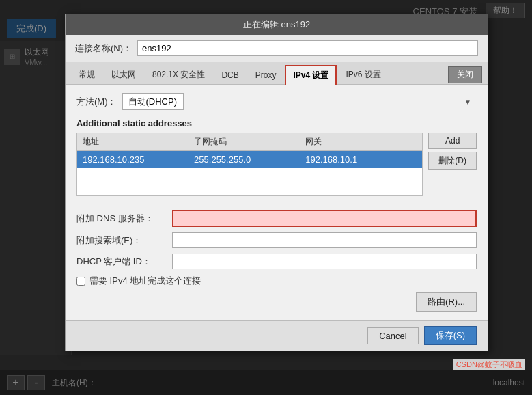 This screenshot has height=395, width=532. What do you see at coordinates (277, 219) in the screenshot?
I see `dns-row: 附加 DNS 服务器：` at bounding box center [277, 219].